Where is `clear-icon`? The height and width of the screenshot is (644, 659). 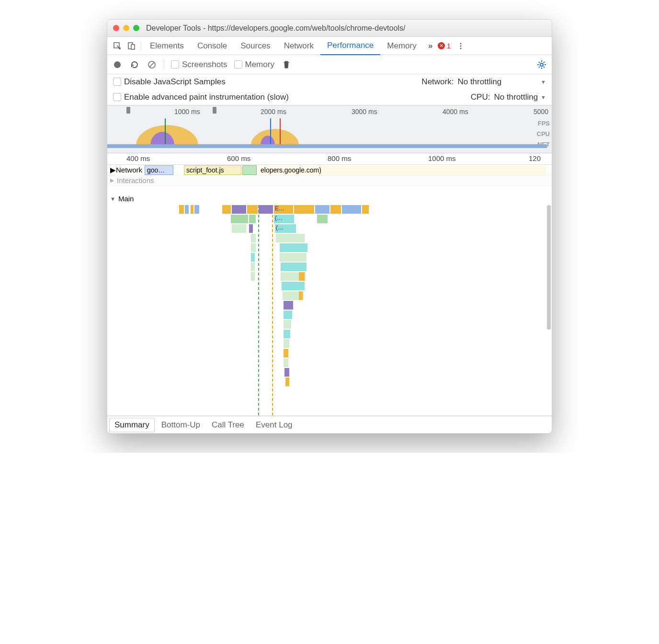 clear-icon is located at coordinates (152, 65).